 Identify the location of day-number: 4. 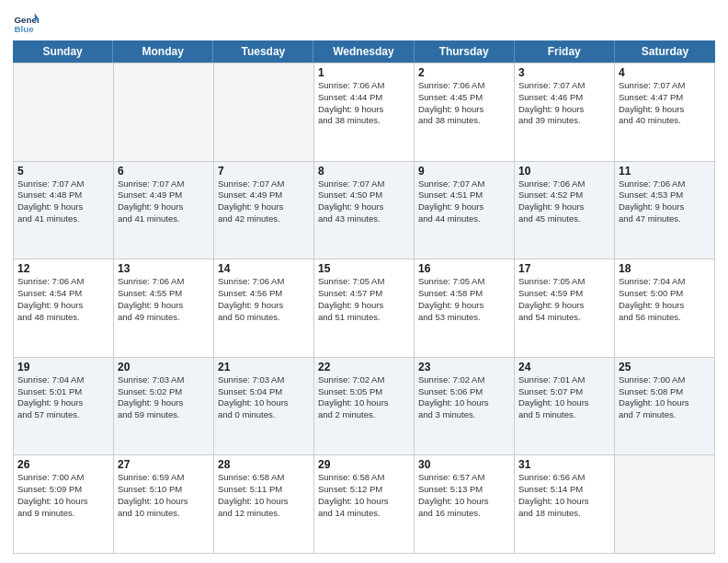
(665, 73).